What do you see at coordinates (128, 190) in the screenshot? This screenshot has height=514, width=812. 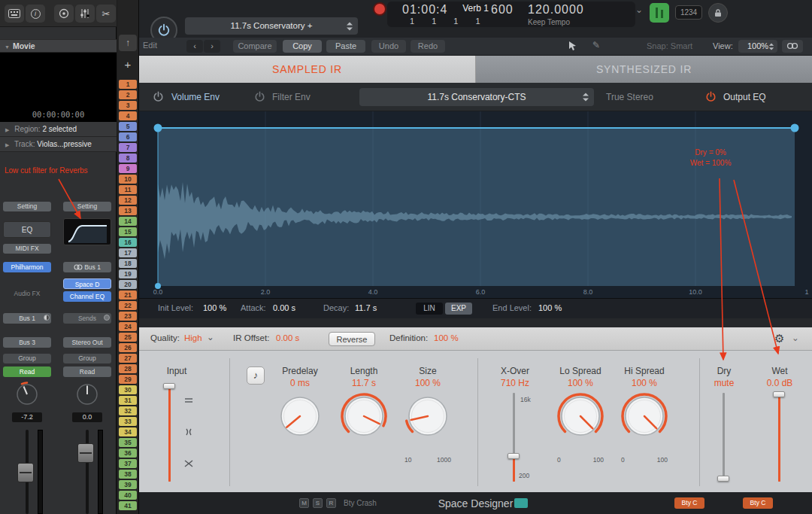 I see `track-number-11: 11` at bounding box center [128, 190].